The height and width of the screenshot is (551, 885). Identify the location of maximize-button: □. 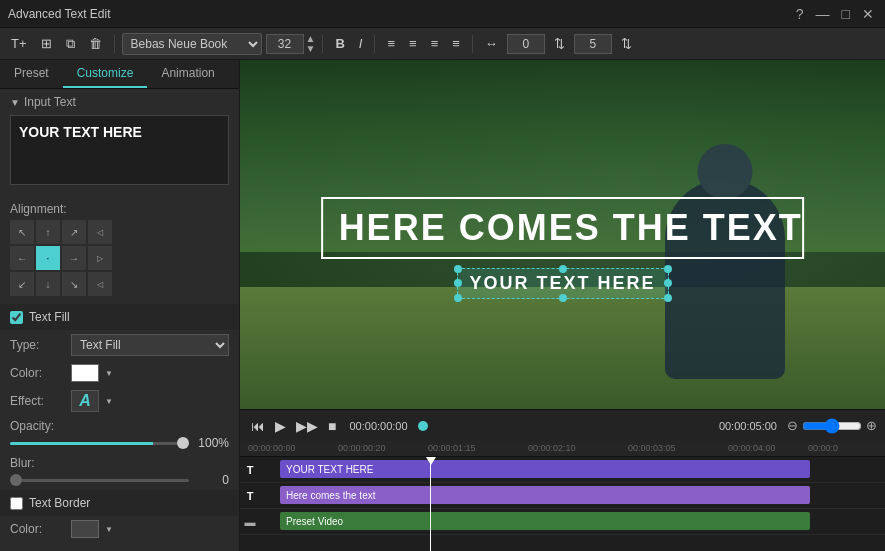
(846, 14).